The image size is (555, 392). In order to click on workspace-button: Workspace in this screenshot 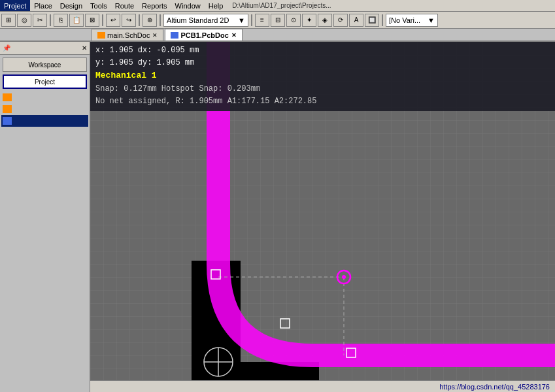, I will do `click(44, 65)`.